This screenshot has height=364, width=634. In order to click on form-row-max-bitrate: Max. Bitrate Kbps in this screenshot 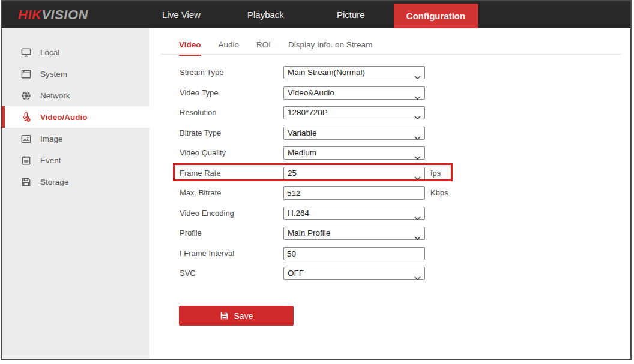, I will do `click(390, 193)`.